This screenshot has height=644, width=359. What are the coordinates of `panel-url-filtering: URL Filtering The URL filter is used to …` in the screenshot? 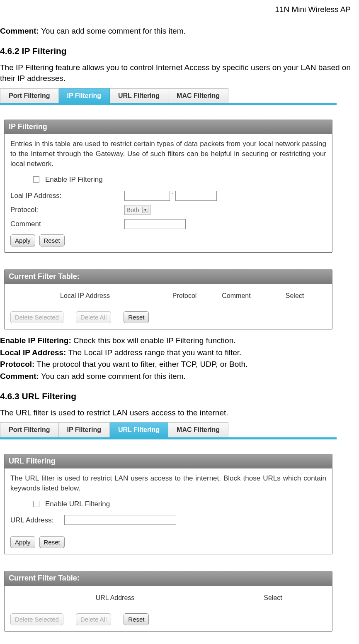 It's located at (168, 505).